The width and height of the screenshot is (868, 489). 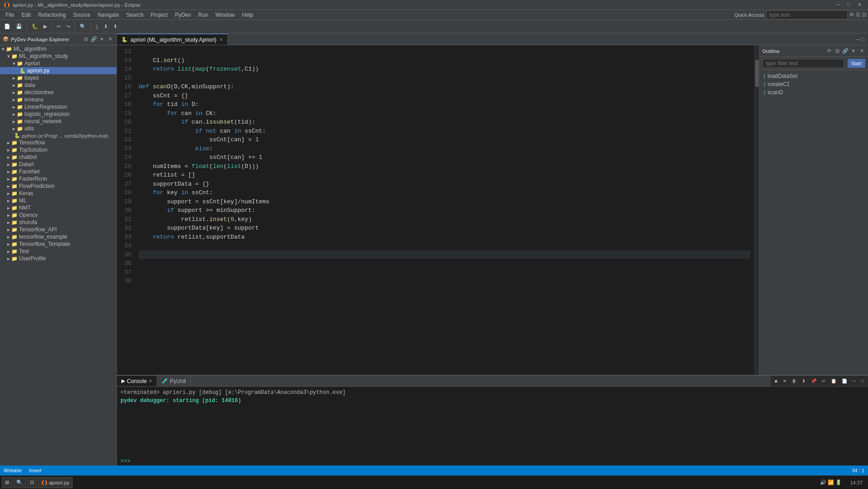 I want to click on expand-icon: ▸, so click(x=14, y=78).